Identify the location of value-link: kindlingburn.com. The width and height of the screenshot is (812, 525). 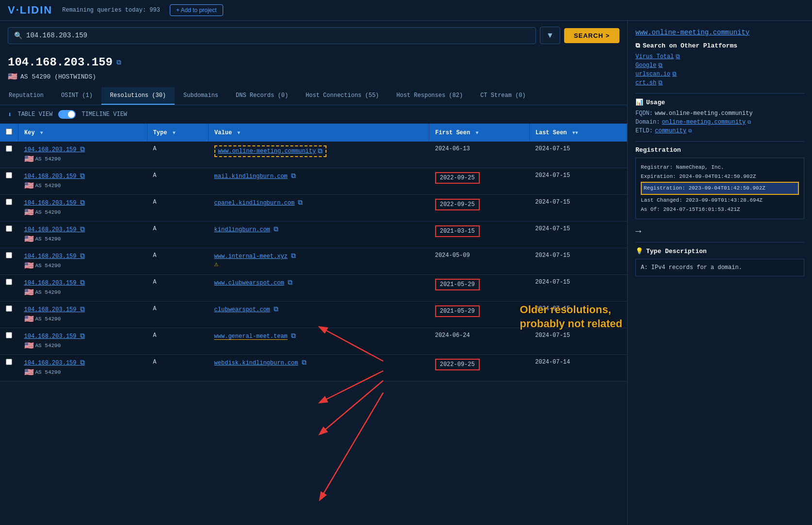
(243, 230).